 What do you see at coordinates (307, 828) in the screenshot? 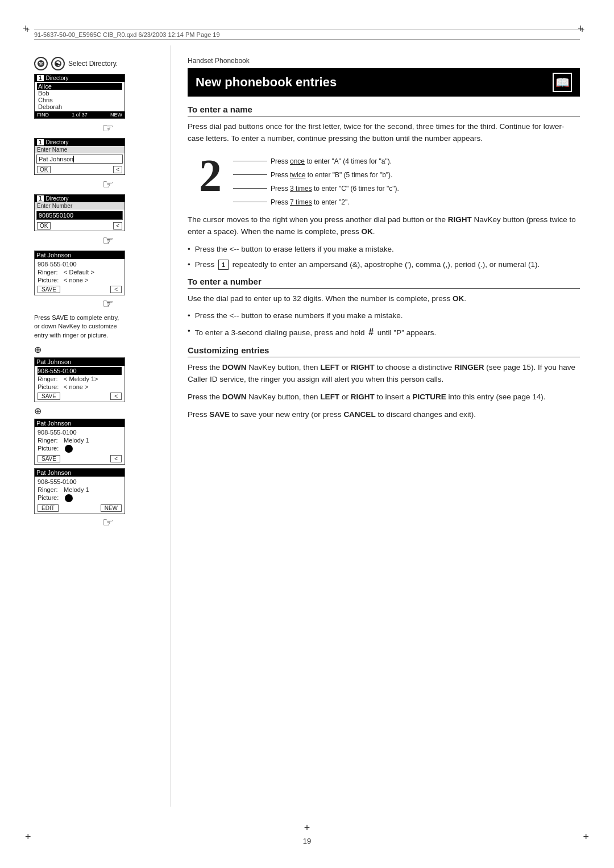
I see `crosshair-bottom: +` at bounding box center [307, 828].